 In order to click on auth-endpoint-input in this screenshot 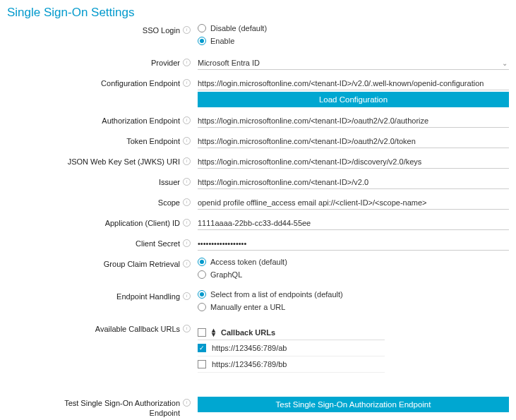, I will do `click(353, 121)`.